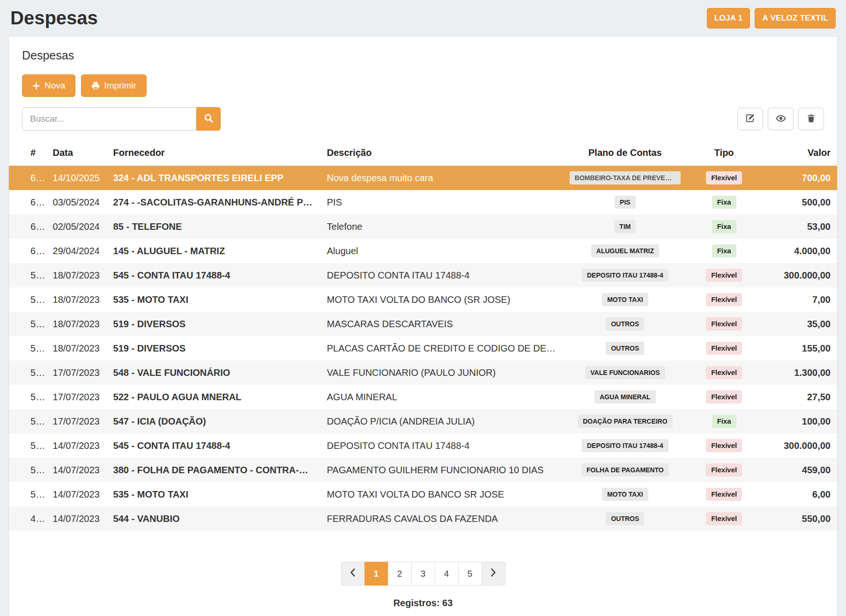  Describe the element at coordinates (120, 86) in the screenshot. I see `print-label: Imprimir` at that location.